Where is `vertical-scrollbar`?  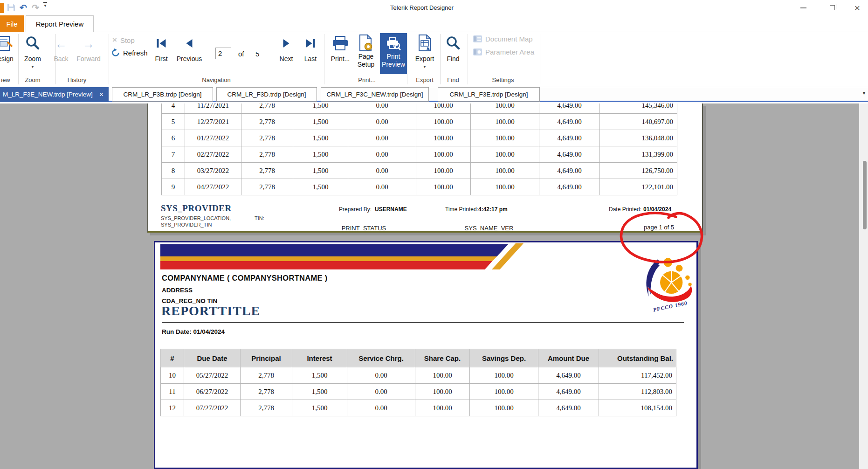 vertical-scrollbar is located at coordinates (863, 286).